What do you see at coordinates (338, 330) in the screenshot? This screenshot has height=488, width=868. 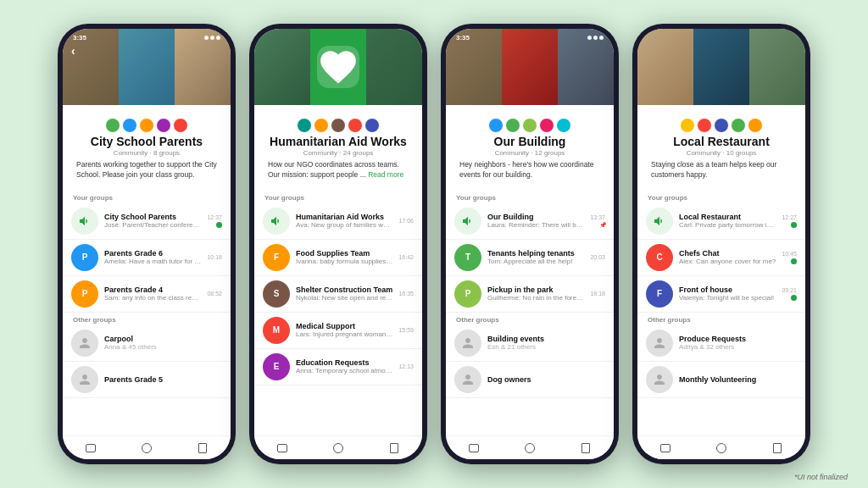 I see `chat-item: M Medical Support Lars: Injured pregnant…` at bounding box center [338, 330].